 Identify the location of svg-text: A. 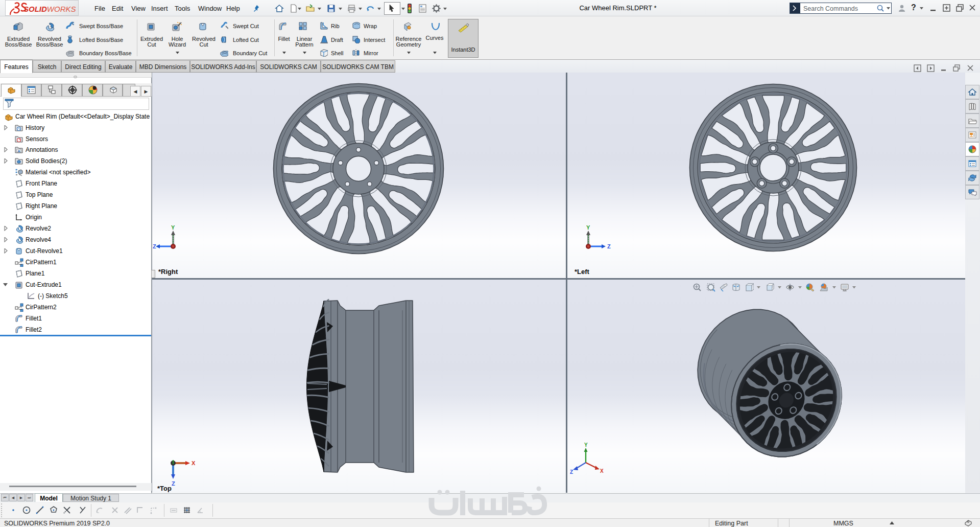
(19, 151).